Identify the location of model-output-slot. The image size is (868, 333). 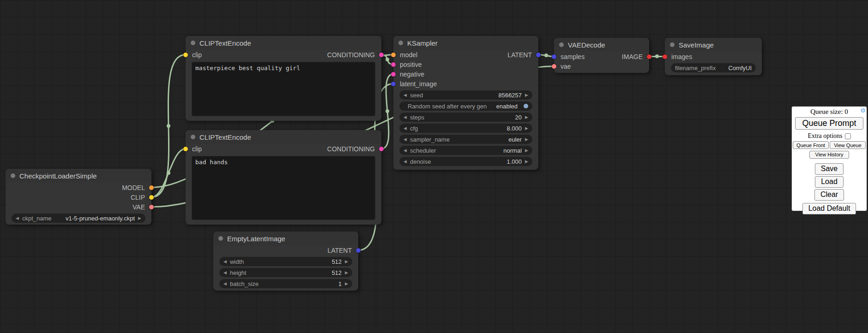
(151, 188).